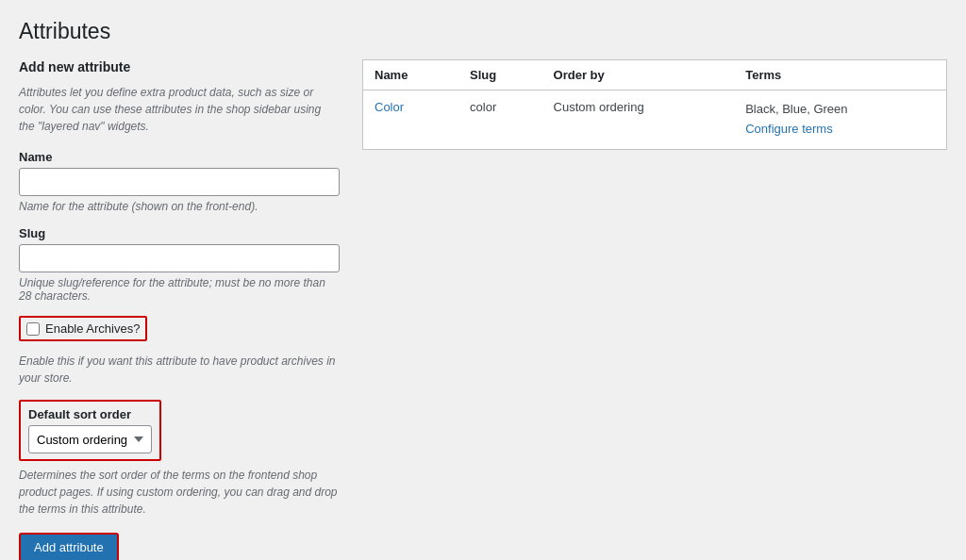 The width and height of the screenshot is (966, 560). What do you see at coordinates (411, 75) in the screenshot?
I see `col-name: Name` at bounding box center [411, 75].